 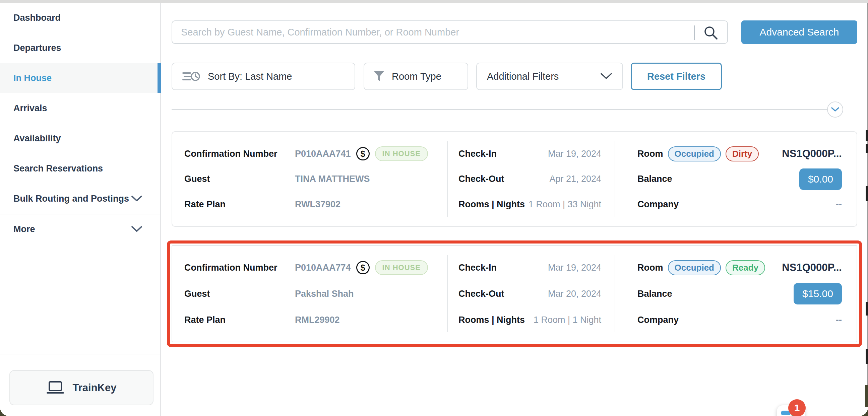 I want to click on guest-name: Pakshal Shah, so click(x=324, y=294).